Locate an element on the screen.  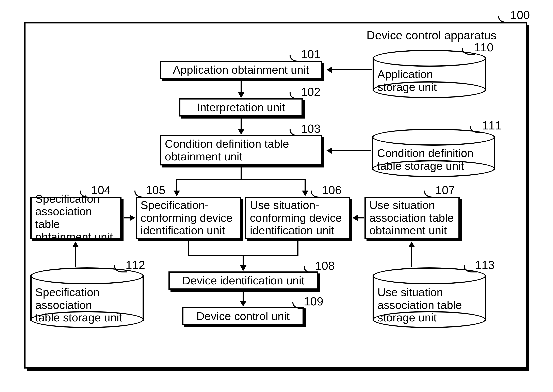
apparatus-title: Device control apparatus is located at coordinates (431, 35).